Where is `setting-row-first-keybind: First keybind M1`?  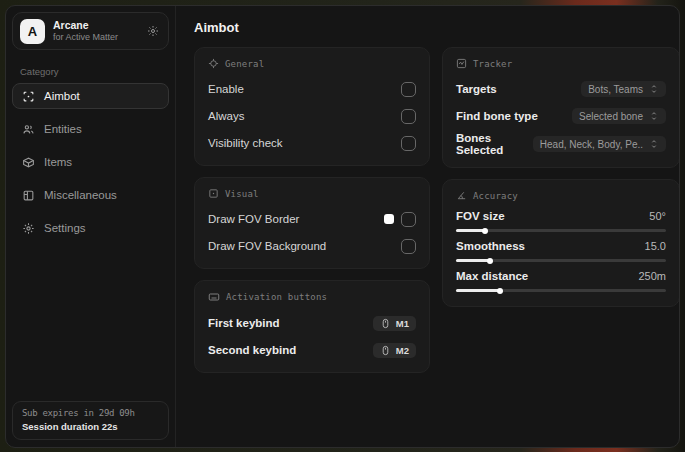
setting-row-first-keybind: First keybind M1 is located at coordinates (312, 323).